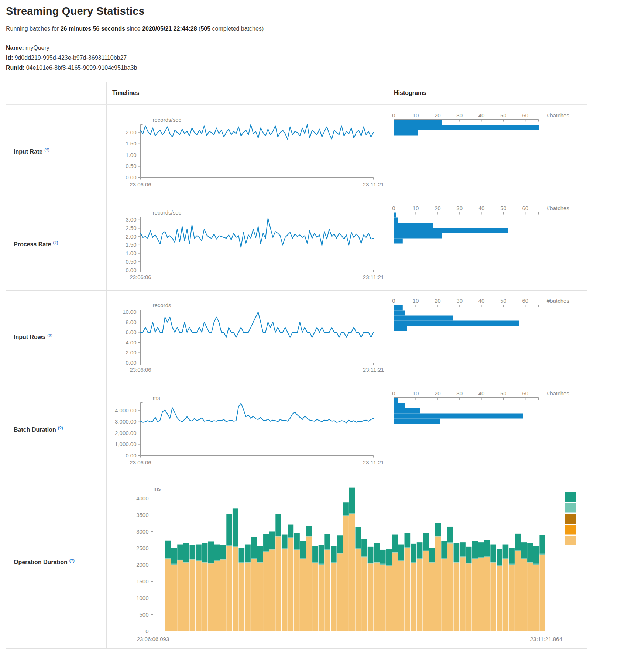 The image size is (625, 672). I want to click on operation-duration-help-icon: (?), so click(72, 560).